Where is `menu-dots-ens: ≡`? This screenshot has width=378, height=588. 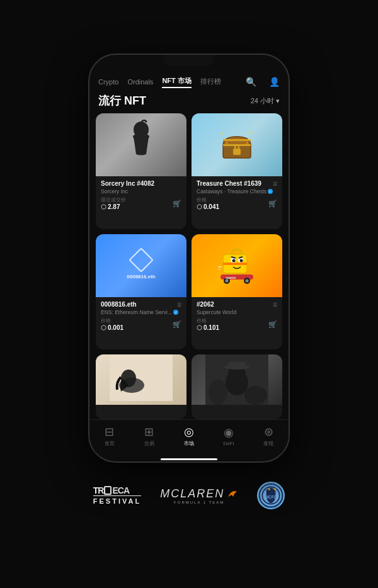
menu-dots-ens: ≡ is located at coordinates (179, 305).